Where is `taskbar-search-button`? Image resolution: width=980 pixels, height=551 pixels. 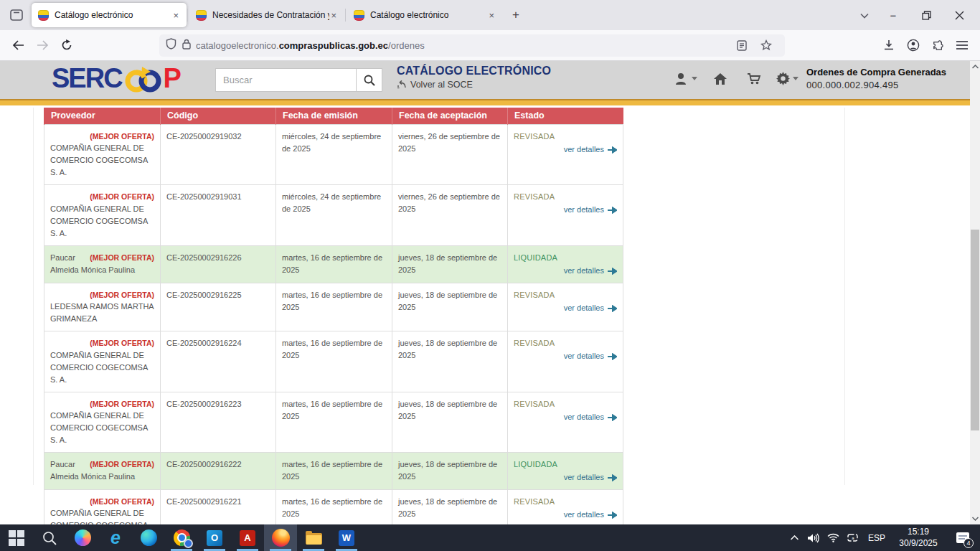 taskbar-search-button is located at coordinates (50, 538).